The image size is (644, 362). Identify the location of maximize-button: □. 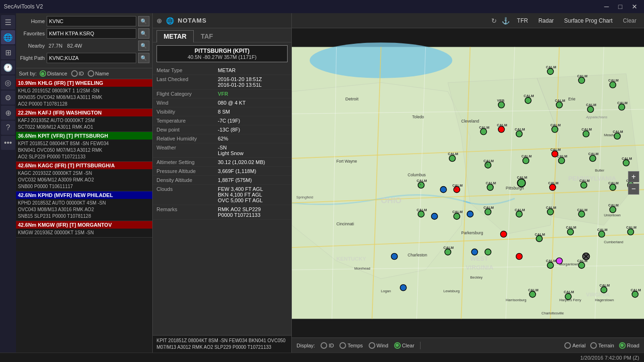
(620, 7).